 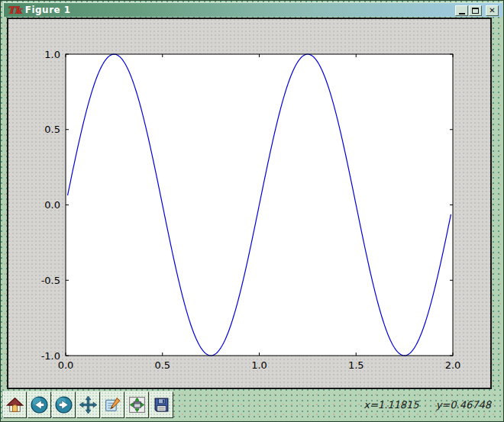 What do you see at coordinates (113, 404) in the screenshot?
I see `zoom-to-rect-button` at bounding box center [113, 404].